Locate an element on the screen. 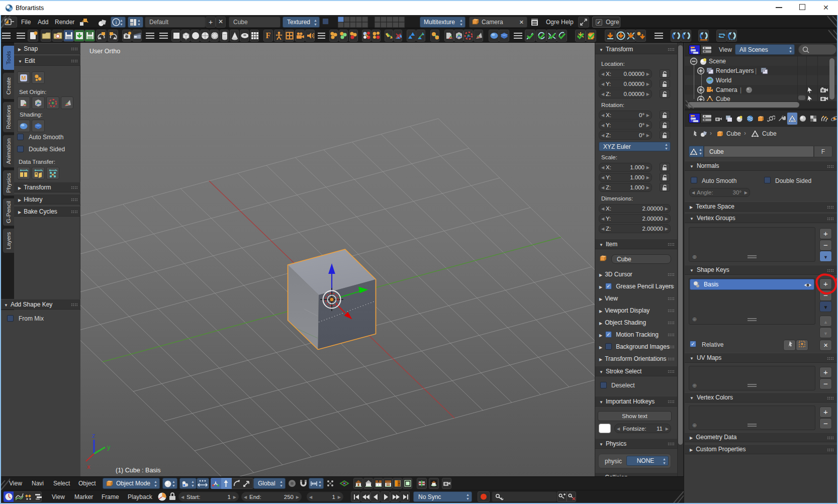 This screenshot has height=504, width=838. svg-text: i is located at coordinates (116, 22).